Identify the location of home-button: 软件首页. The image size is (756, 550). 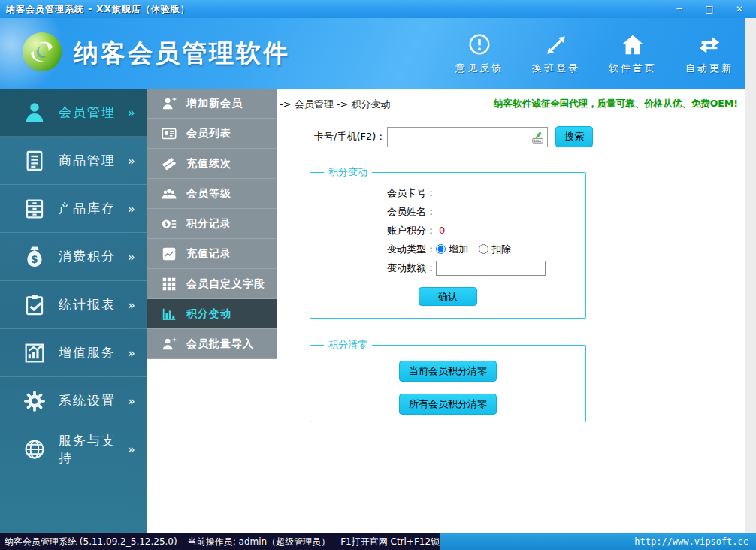
(633, 54).